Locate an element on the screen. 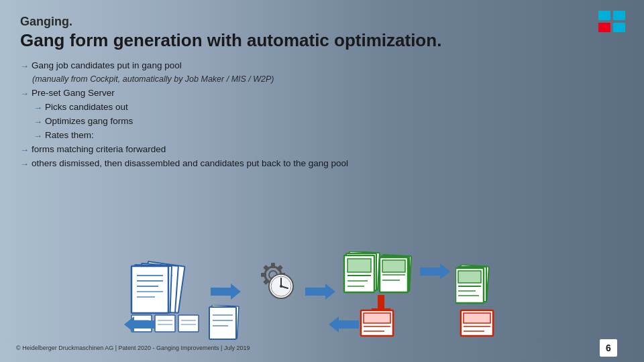 The height and width of the screenshot is (362, 644). footer-text: © Heidelberger Druckmaschinen AG | Paten… is located at coordinates (133, 348).